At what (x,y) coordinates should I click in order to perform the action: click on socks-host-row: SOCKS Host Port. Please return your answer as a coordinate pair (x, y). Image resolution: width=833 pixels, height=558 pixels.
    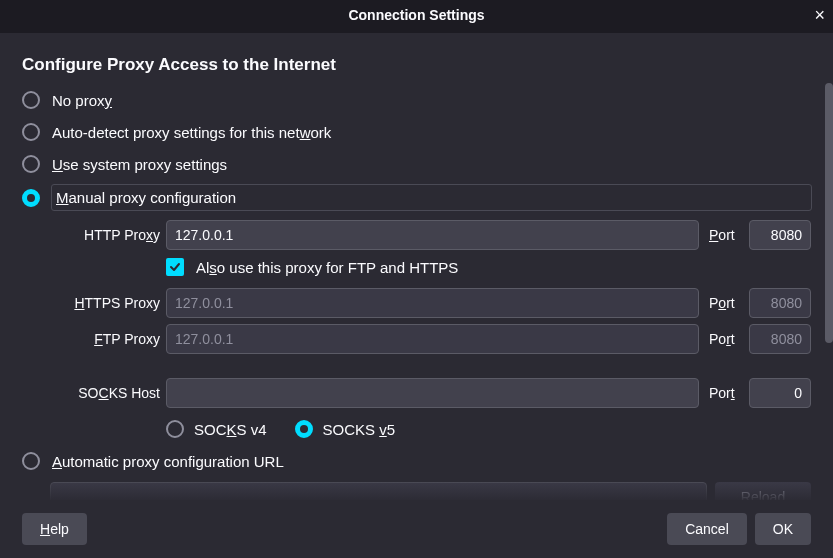
    Looking at the image, I should click on (430, 393).